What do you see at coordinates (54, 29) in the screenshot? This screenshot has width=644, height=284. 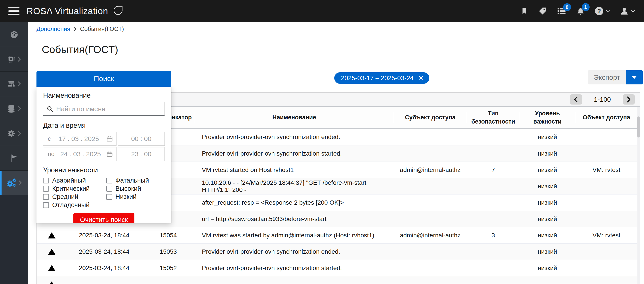 I see `breadcrumb-link-addons: Дополнения` at bounding box center [54, 29].